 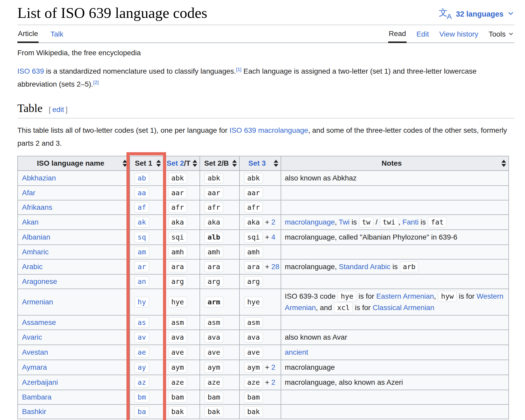 What do you see at coordinates (71, 163) in the screenshot?
I see `column-header-label: ISO language name` at bounding box center [71, 163].